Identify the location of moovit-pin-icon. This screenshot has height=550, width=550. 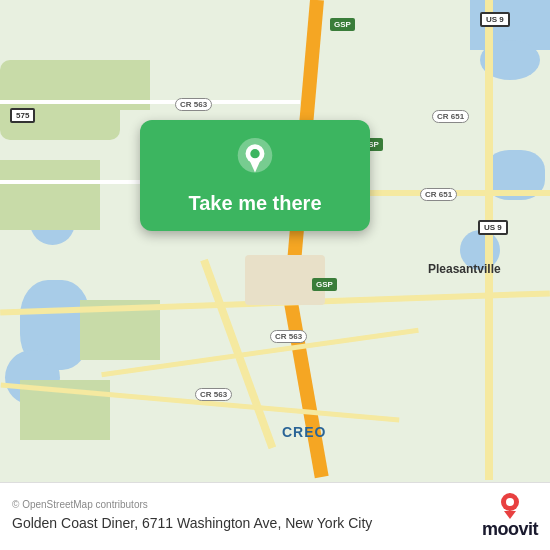
(510, 505).